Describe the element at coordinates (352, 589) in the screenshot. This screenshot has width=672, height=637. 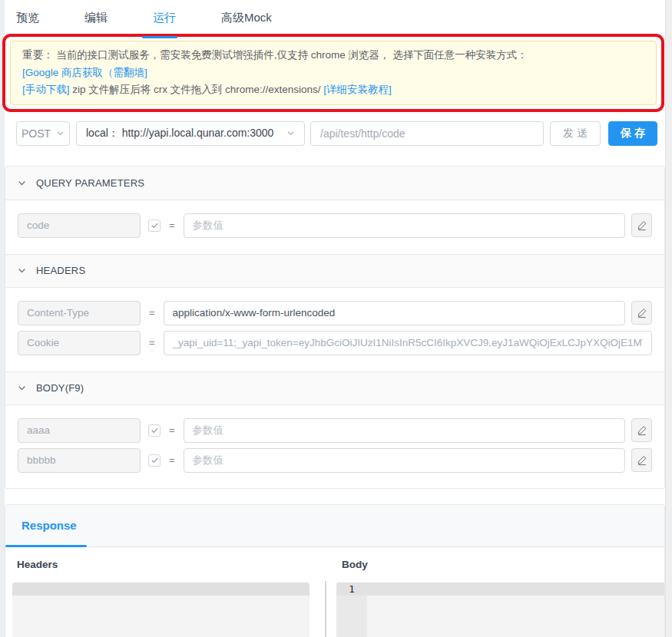
I see `editor-line-number: 1` at that location.